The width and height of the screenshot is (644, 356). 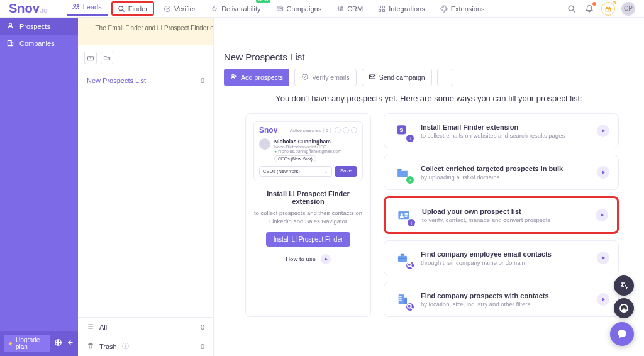 I want to click on card-title: Upload your own prospect list, so click(x=504, y=211).